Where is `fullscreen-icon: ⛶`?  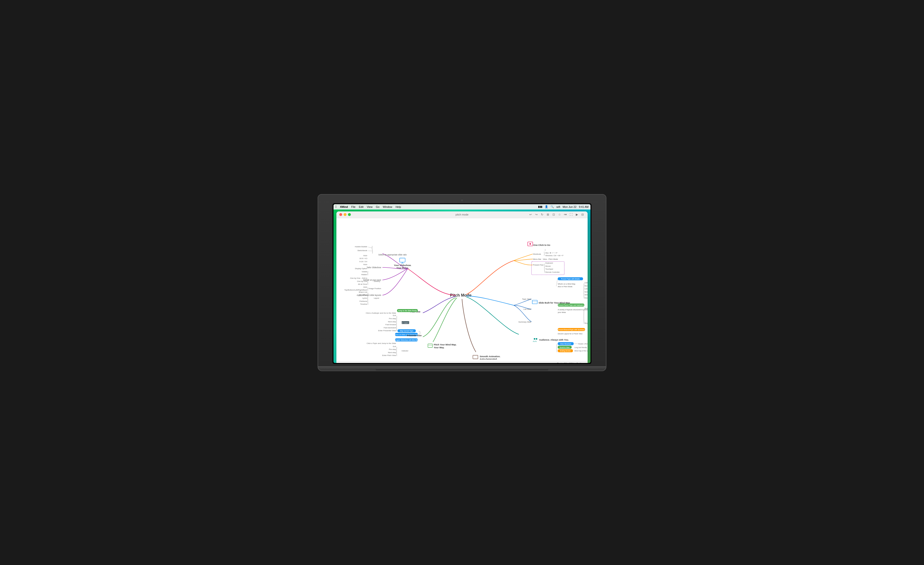
fullscreen-icon: ⛶ is located at coordinates (571, 214).